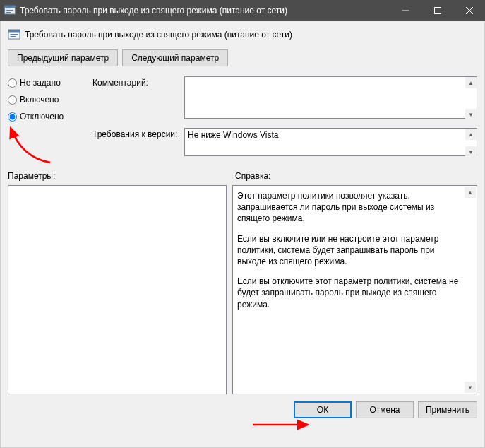 This screenshot has height=448, width=485. Describe the element at coordinates (40, 100) in the screenshot. I see `radio-enabled-label: Включено` at that location.